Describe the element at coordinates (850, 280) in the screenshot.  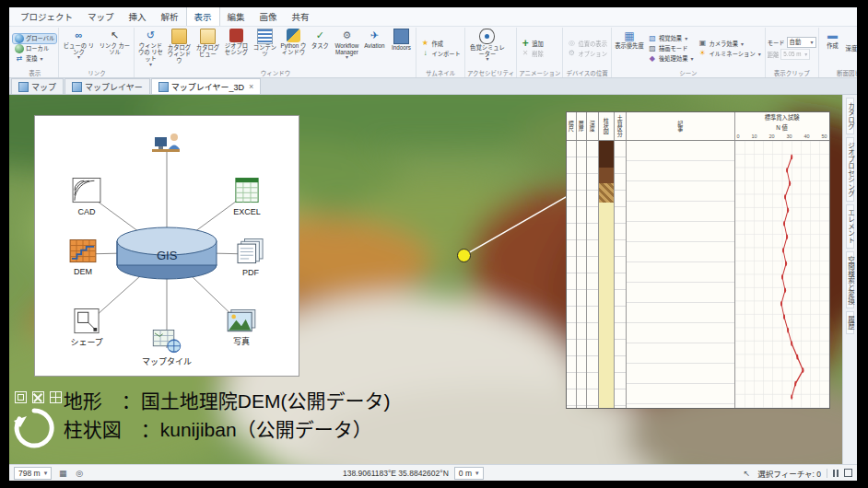
I see `dock-tab-locate: 空間検索と変換` at that location.